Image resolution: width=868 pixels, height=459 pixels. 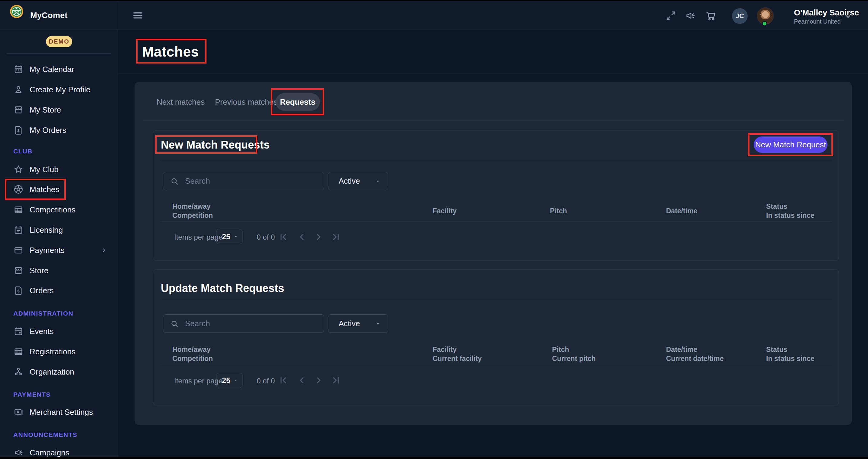 I want to click on search-field, so click(x=244, y=324).